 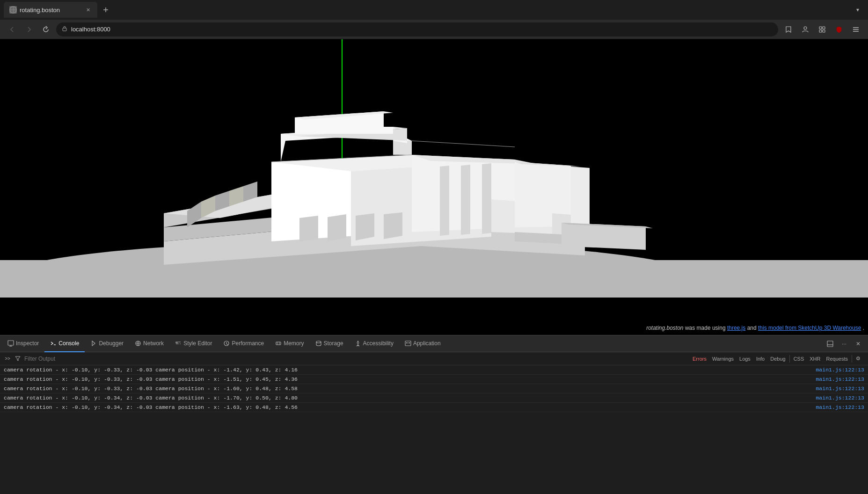 I want to click on warnings-filter-button: Warnings, so click(x=723, y=359).